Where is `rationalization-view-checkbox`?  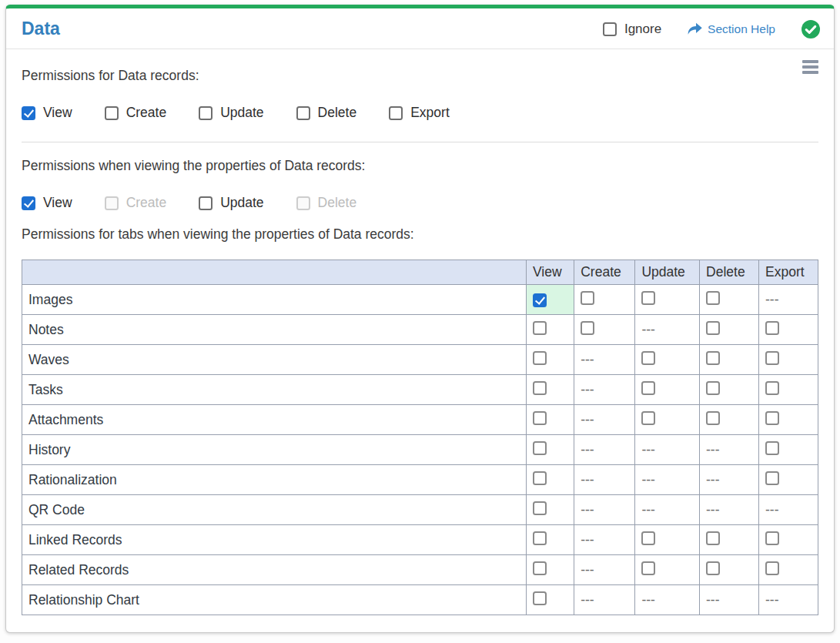 rationalization-view-checkbox is located at coordinates (540, 478).